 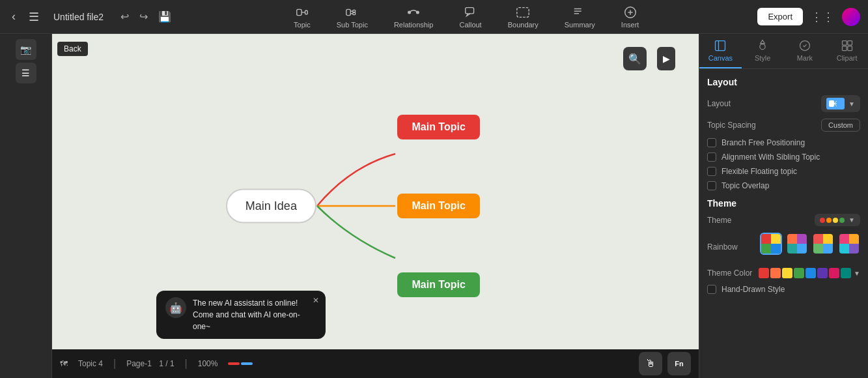 I want to click on tool-relationship: Relationship, so click(x=414, y=17).